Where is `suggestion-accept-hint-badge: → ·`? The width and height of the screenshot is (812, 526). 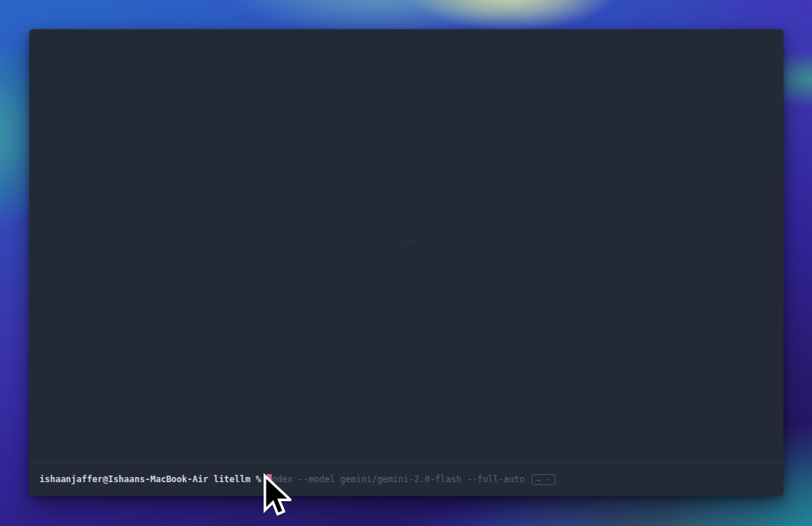 suggestion-accept-hint-badge: → · is located at coordinates (543, 479).